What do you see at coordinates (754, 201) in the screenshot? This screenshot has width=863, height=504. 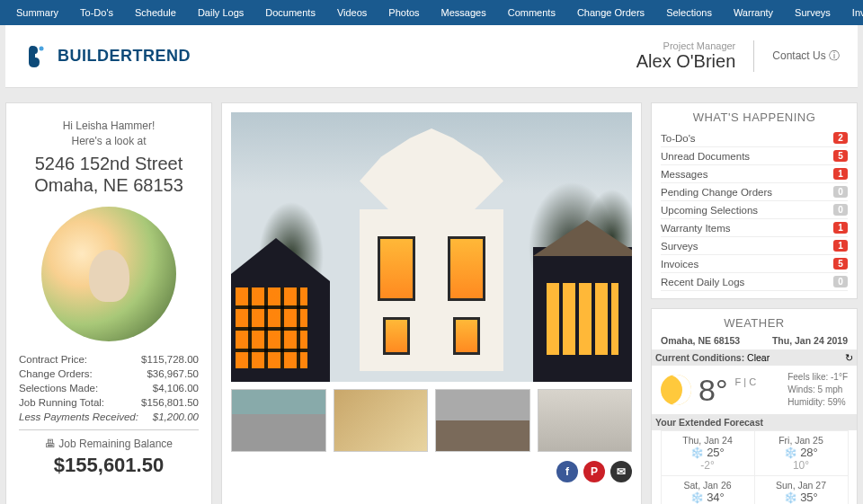 I see `whats-happening-panel: WHAT'S HAPPENING To-Do's2Unread Document…` at bounding box center [754, 201].